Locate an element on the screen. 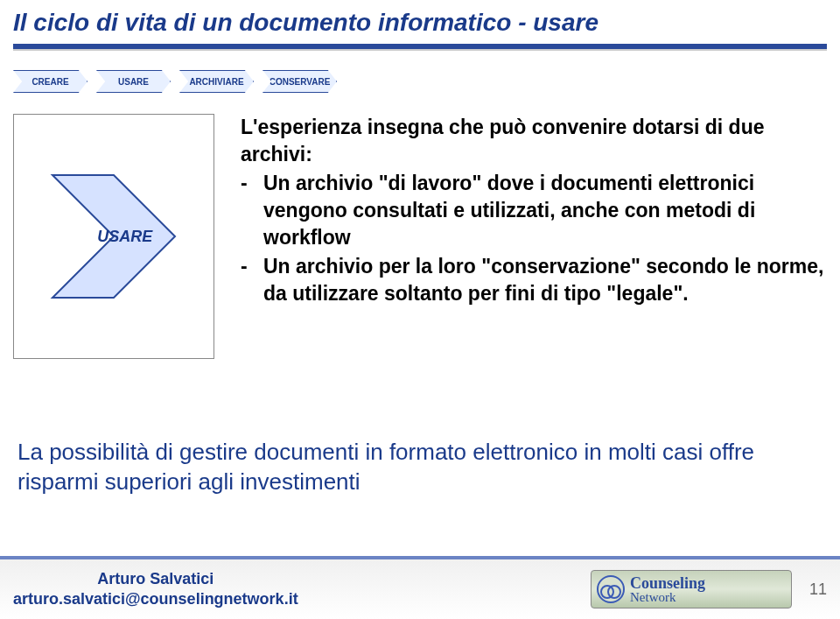 Image resolution: width=840 pixels, height=619 pixels. author-name: Arturo Salvatici is located at coordinates (156, 580).